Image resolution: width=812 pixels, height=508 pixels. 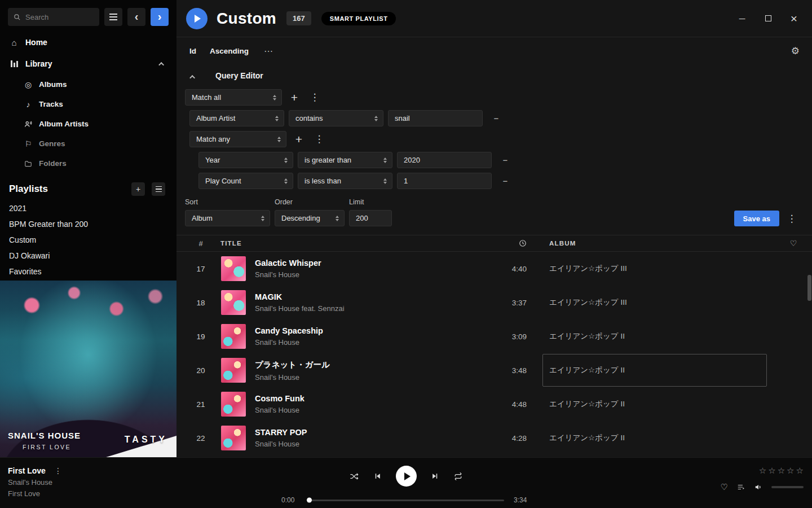 What do you see at coordinates (758, 487) in the screenshot?
I see `volume-button` at bounding box center [758, 487].